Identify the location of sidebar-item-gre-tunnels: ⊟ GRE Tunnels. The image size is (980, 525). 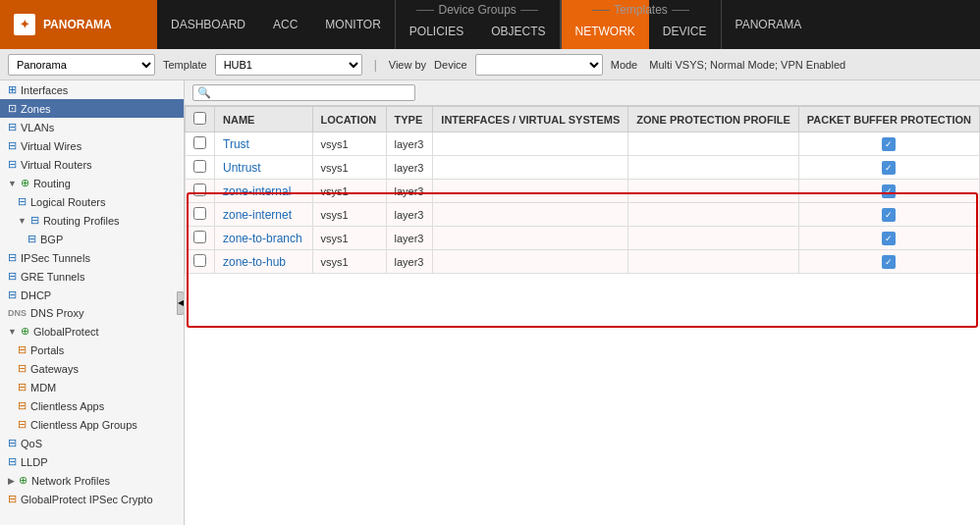
(92, 277).